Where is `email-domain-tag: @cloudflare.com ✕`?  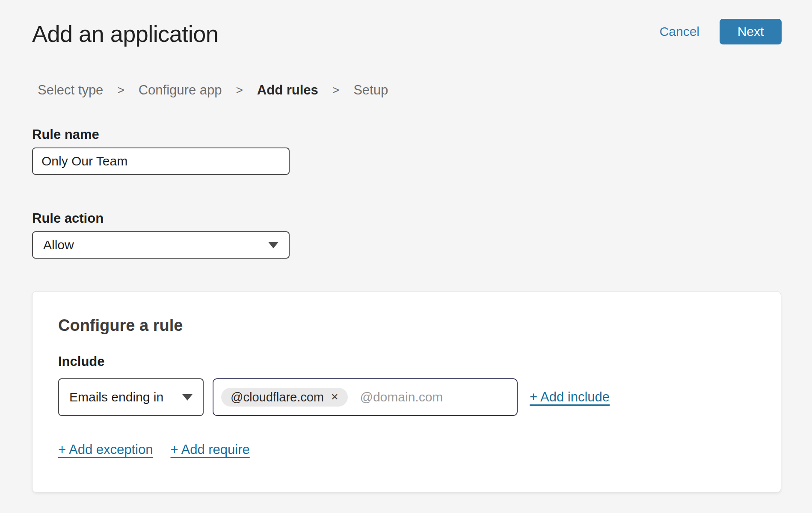
email-domain-tag: @cloudflare.com ✕ is located at coordinates (284, 397).